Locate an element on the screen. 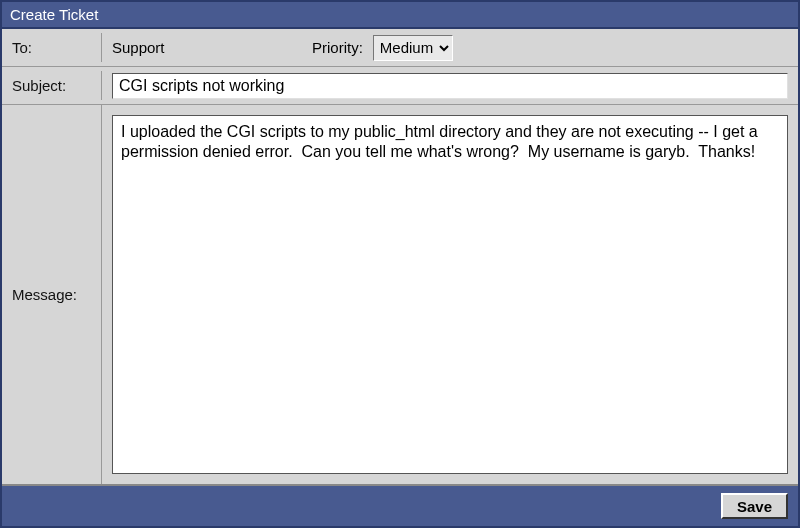 The height and width of the screenshot is (528, 800). to-label: To: is located at coordinates (52, 48).